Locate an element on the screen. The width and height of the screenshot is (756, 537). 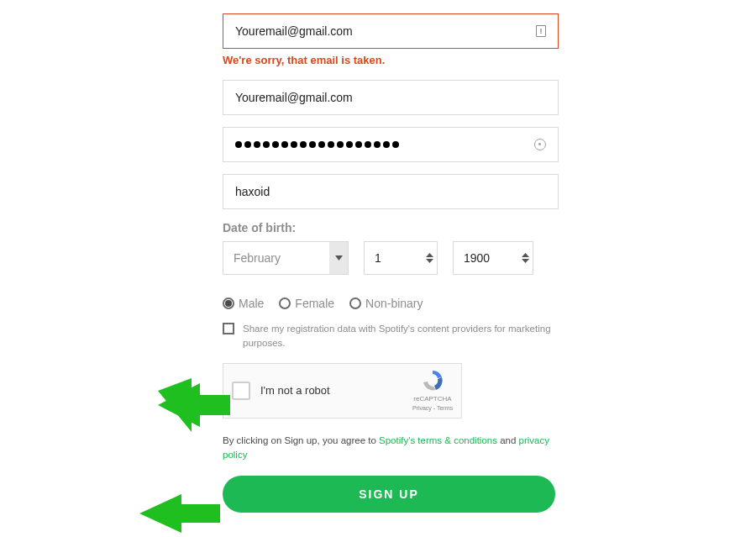
dob-row: February 1 1900 is located at coordinates (391, 258).